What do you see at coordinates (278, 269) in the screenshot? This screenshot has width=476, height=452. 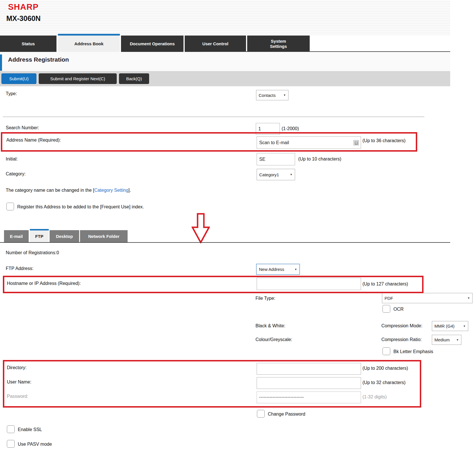 I see `ftp-address-select: New Address ▼` at bounding box center [278, 269].